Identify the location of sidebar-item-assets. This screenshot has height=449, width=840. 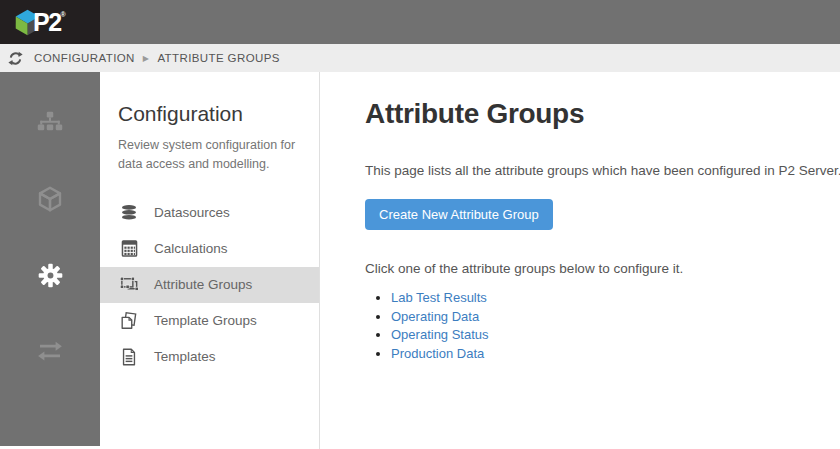
(50, 199).